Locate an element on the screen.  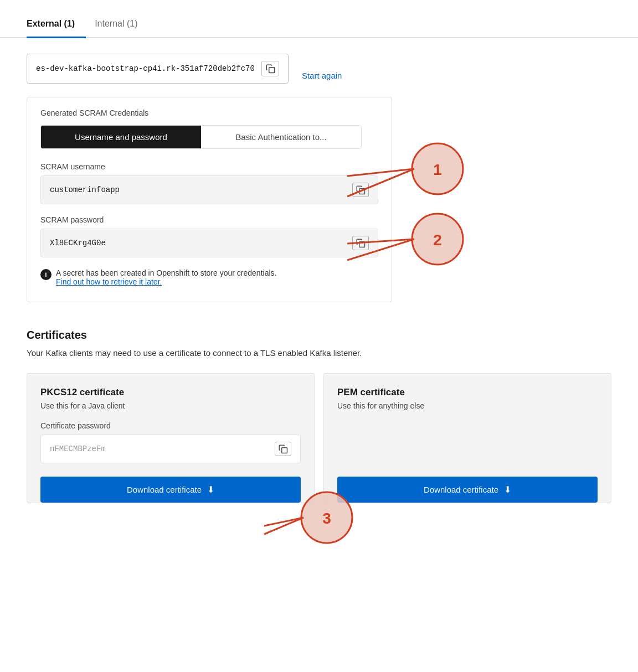
certs-desc: Your Kafka clients may need to use a cer… is located at coordinates (319, 353).